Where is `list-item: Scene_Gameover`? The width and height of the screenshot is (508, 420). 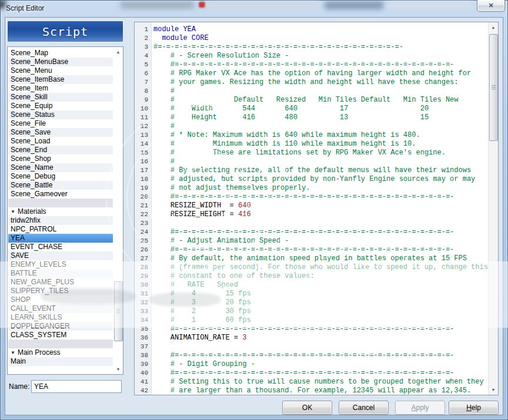
list-item: Scene_Gameover is located at coordinates (61, 194).